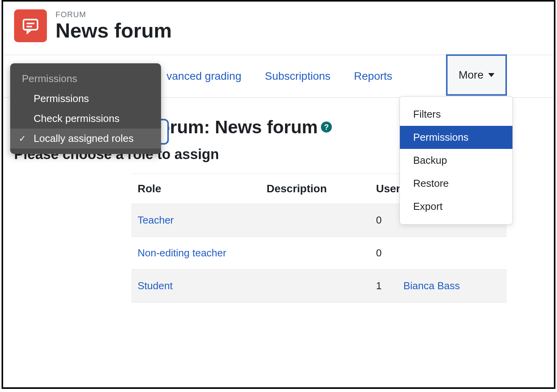 This screenshot has width=557, height=392. What do you see at coordinates (114, 30) in the screenshot?
I see `page-title: News forum` at bounding box center [114, 30].